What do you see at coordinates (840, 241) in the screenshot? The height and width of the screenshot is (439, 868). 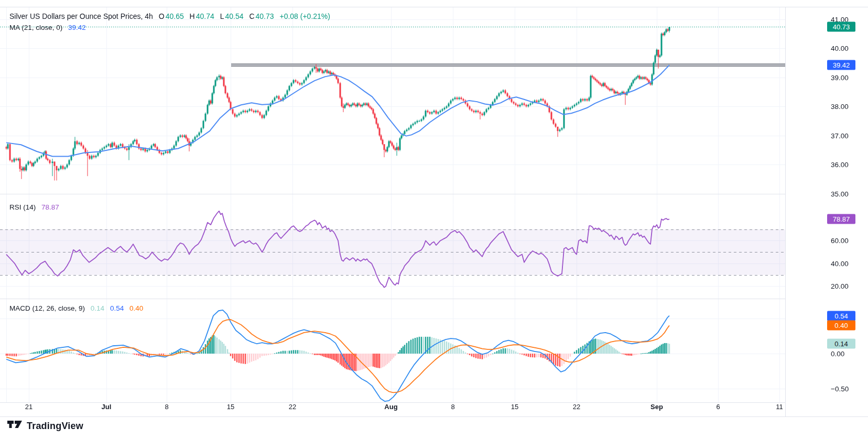 I see `rsi-tick-label: 60.00` at bounding box center [840, 241].